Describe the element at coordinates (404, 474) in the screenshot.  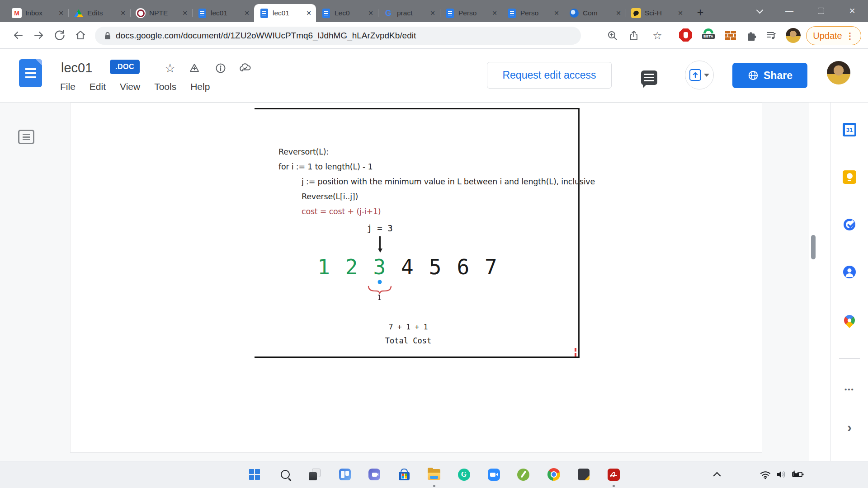
I see `microsoft-store-button` at that location.